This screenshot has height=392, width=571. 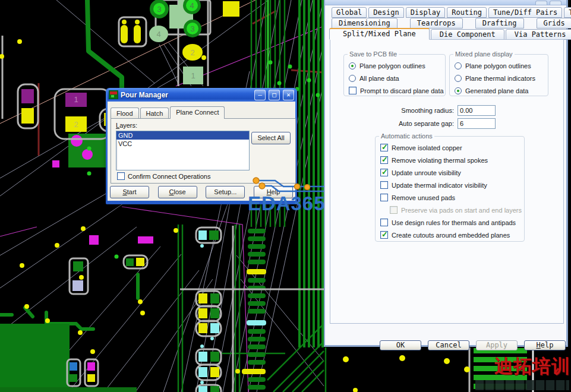 I want to click on setup-button: Setup..., so click(x=225, y=192).